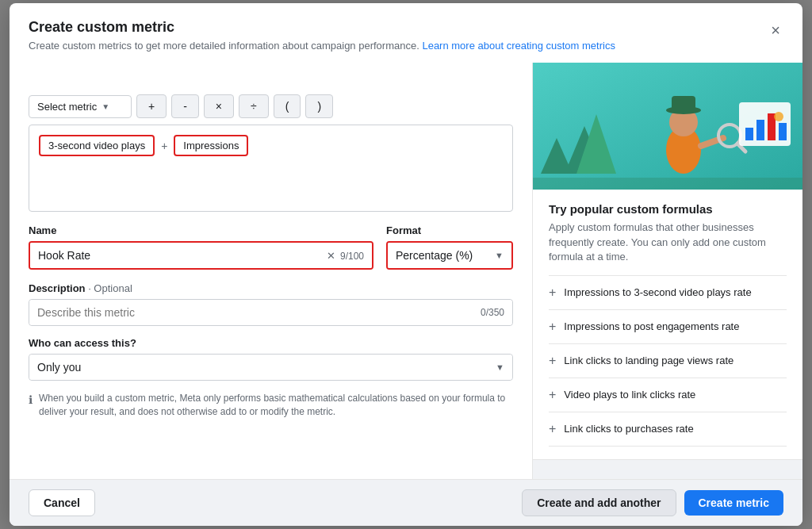 The width and height of the screenshot is (812, 529). Describe the element at coordinates (62, 503) in the screenshot. I see `cancel-button: Cancel` at that location.